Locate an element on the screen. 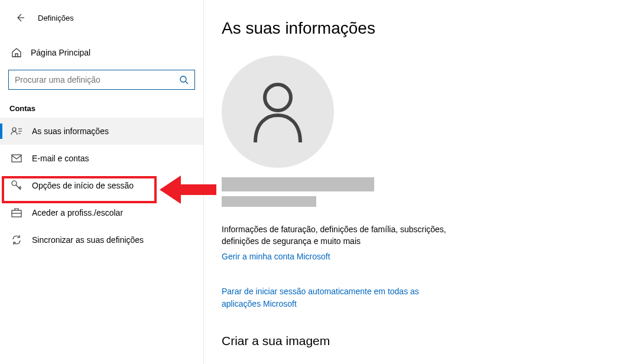 The width and height of the screenshot is (623, 364). window-title: Definições is located at coordinates (56, 18).